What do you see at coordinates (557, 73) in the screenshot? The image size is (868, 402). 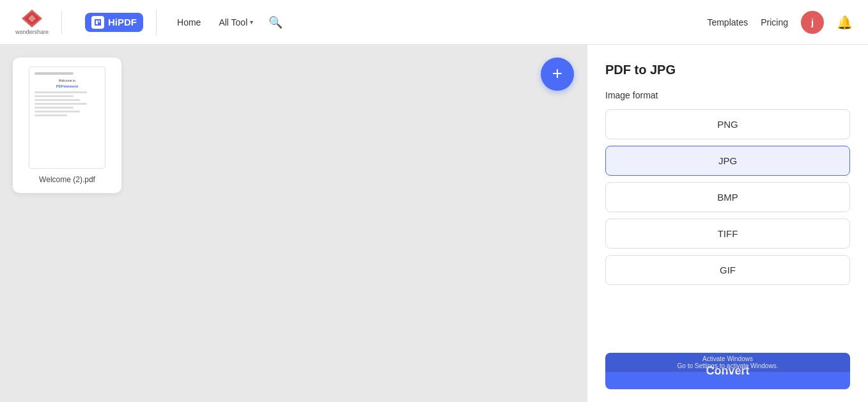 I see `plus-icon: +` at bounding box center [557, 73].